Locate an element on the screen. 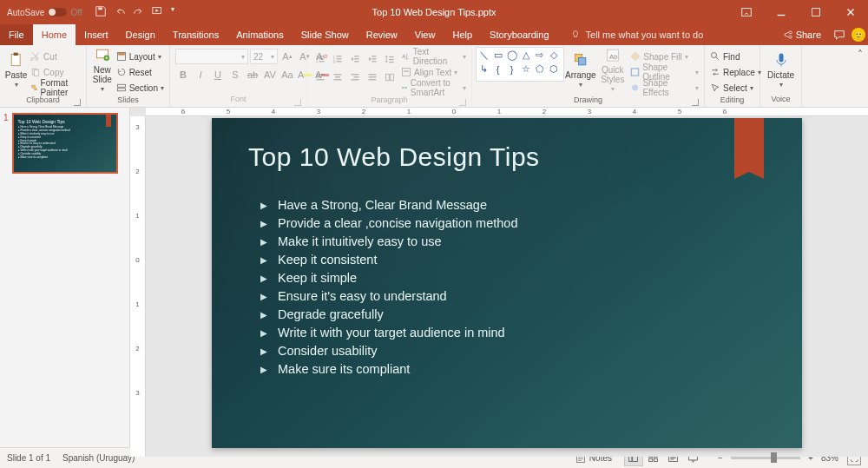 The height and width of the screenshot is (468, 868). tab-storyboarding: Storyboarding is located at coordinates (519, 35).